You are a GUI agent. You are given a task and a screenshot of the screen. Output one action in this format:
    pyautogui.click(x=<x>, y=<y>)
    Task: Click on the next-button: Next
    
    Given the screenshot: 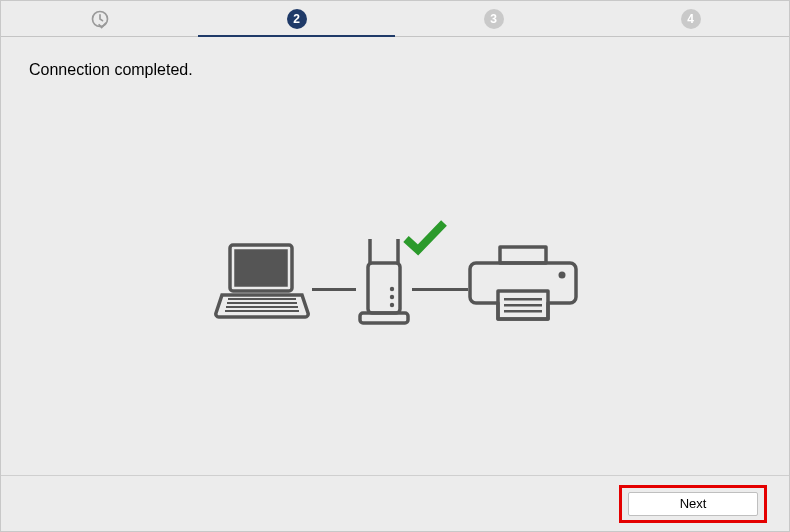 What is the action you would take?
    pyautogui.click(x=693, y=504)
    